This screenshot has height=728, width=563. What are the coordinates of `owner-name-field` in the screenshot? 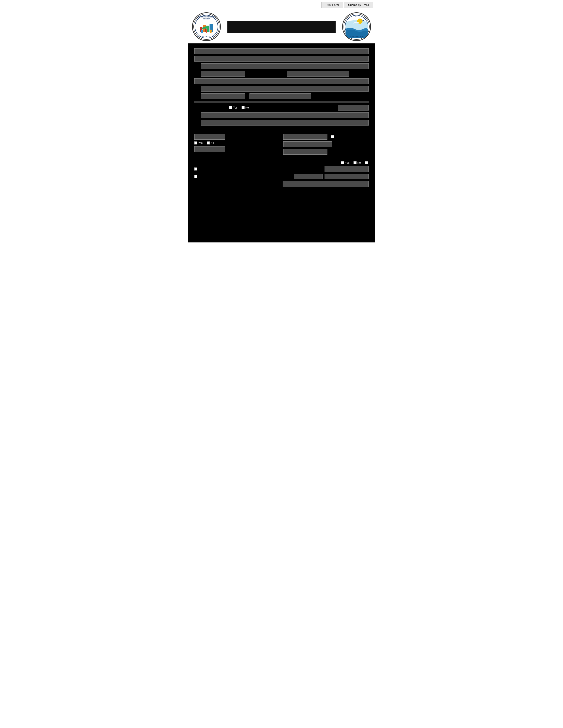 It's located at (223, 96).